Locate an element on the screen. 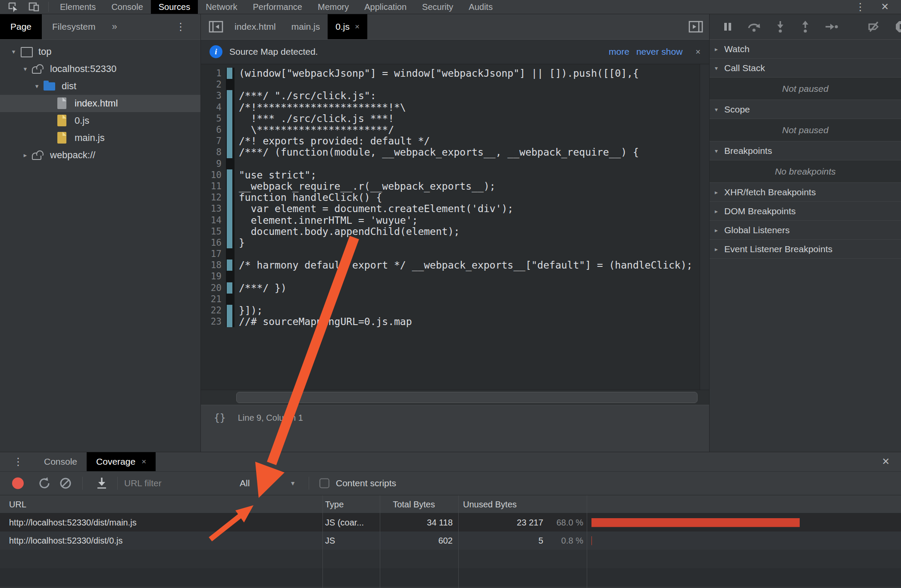 Image resolution: width=901 pixels, height=588 pixels. inspect-icon is located at coordinates (13, 7).